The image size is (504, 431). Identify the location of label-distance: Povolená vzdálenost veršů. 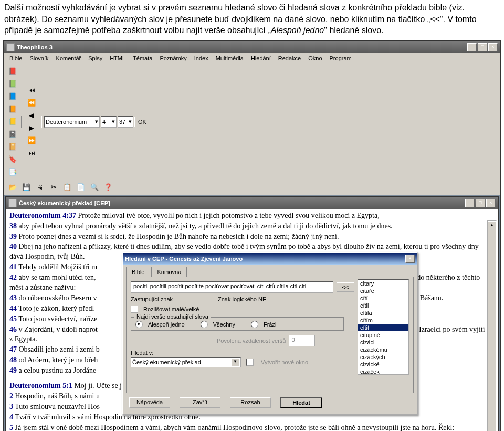
(251, 341).